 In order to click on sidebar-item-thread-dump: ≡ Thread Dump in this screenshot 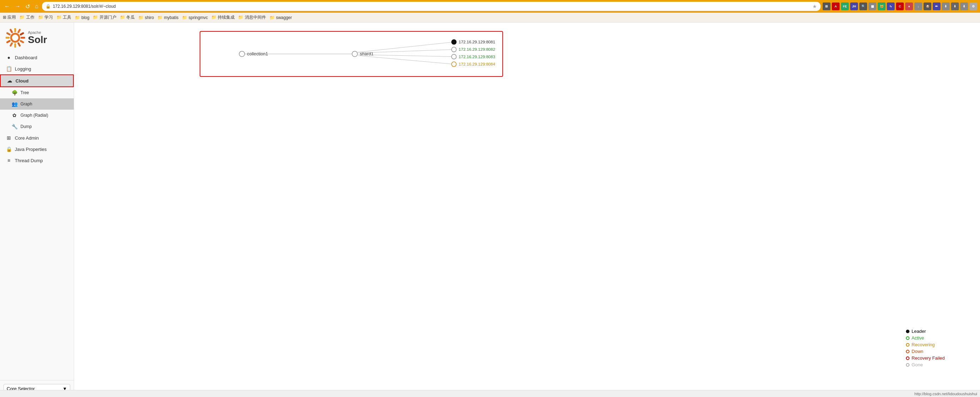, I will do `click(37, 160)`.